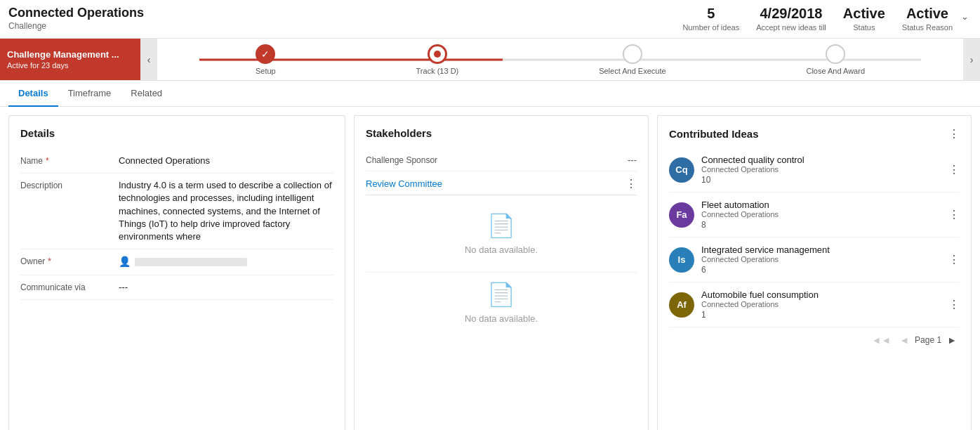 Image resolution: width=980 pixels, height=430 pixels. What do you see at coordinates (835, 71) in the screenshot?
I see `step-close-label: Close And Award` at bounding box center [835, 71].